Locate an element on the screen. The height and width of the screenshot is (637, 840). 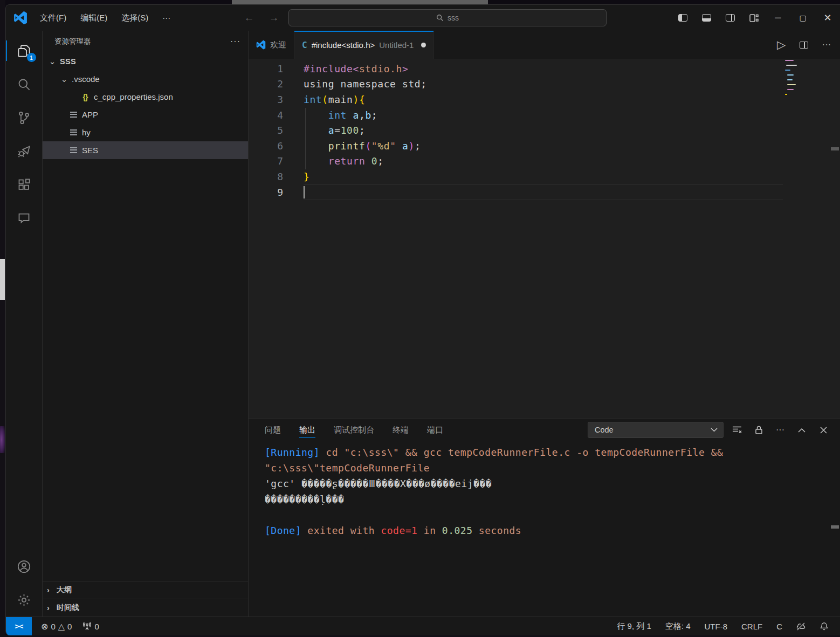
menu-edit: 编辑(E) is located at coordinates (94, 18).